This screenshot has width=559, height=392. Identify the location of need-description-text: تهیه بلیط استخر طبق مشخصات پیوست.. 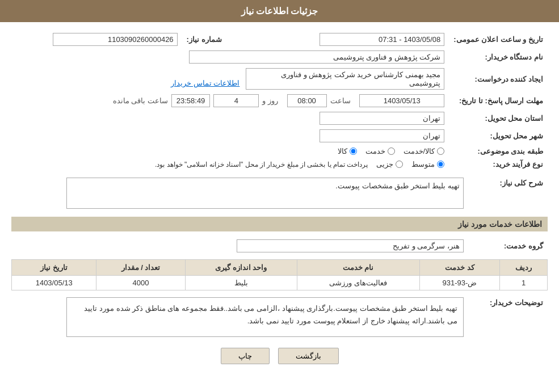
(397, 186).